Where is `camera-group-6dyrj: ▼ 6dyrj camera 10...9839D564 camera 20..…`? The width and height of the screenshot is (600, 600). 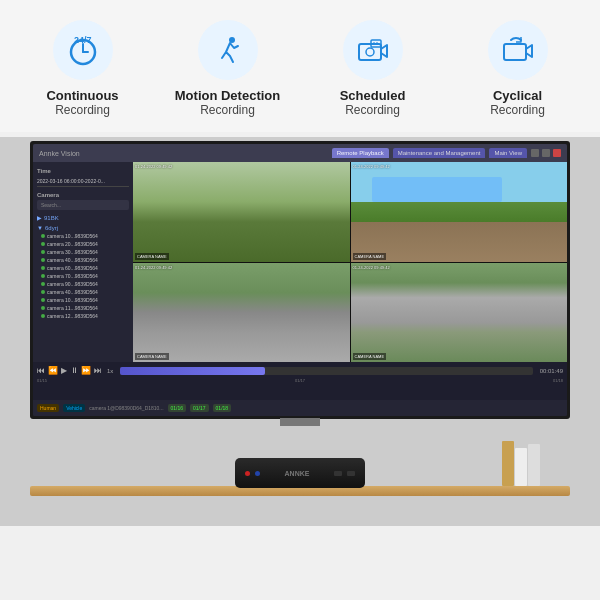 camera-group-6dyrj: ▼ 6dyrj camera 10...9839D564 camera 20..… is located at coordinates (83, 272).